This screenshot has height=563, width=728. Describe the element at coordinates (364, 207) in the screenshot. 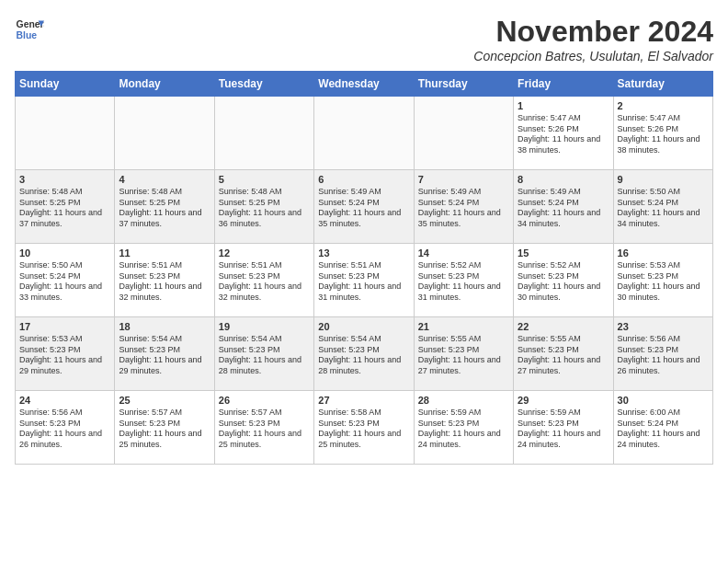

I see `week-row-2: 3Sunrise: 5:48 AMSunset: 5:25 PMDaylight…` at that location.